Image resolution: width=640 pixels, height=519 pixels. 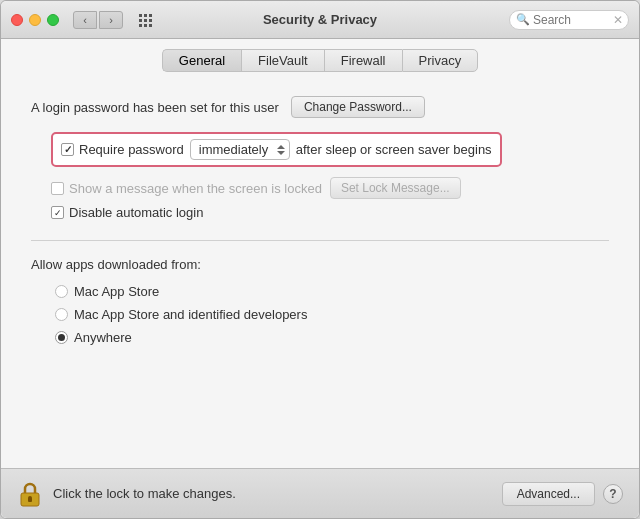 I want to click on disable-login-checkbox, so click(x=58, y=212).